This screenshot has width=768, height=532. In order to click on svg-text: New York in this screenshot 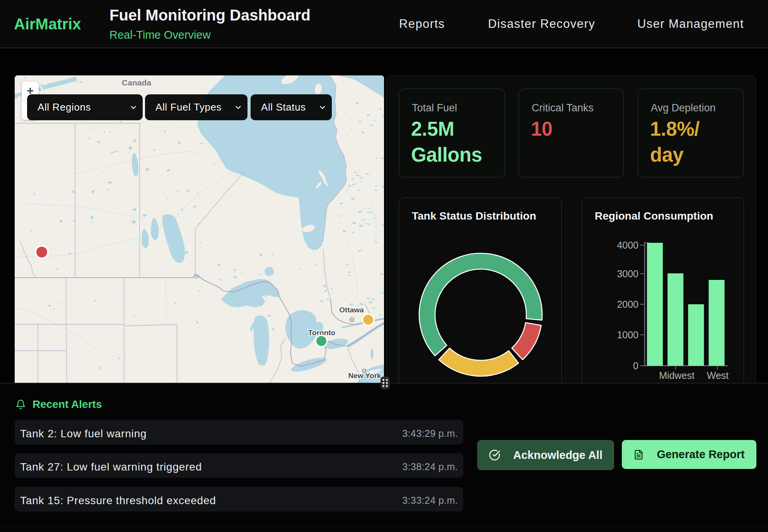, I will do `click(365, 376)`.